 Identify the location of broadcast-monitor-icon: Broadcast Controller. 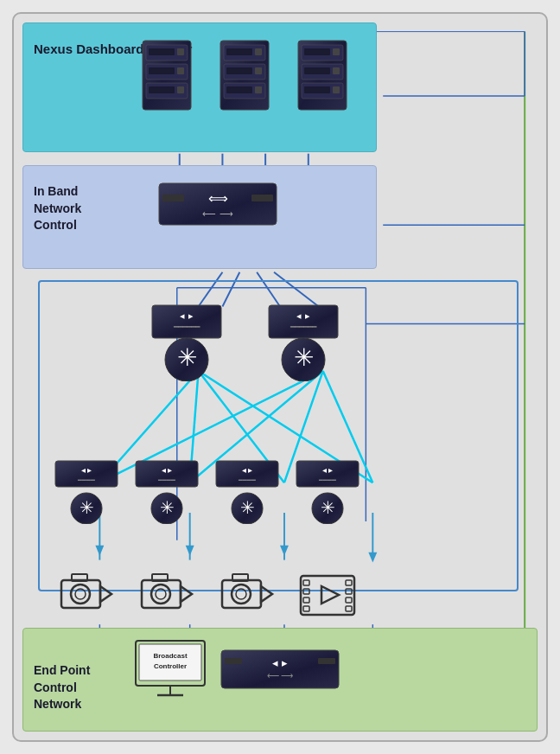
(170, 671).